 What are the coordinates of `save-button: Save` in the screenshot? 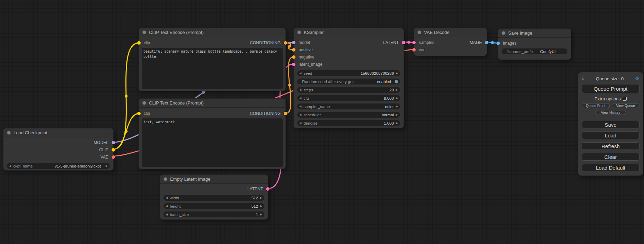 It's located at (610, 125).